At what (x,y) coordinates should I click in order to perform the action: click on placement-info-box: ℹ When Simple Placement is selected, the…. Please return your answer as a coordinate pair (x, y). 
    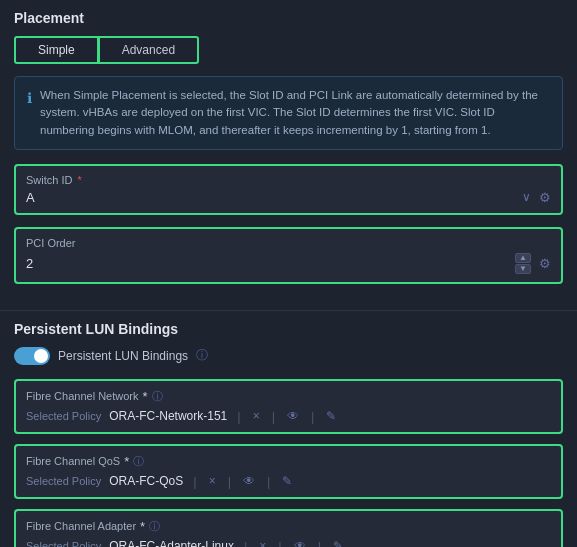
    Looking at the image, I should click on (288, 113).